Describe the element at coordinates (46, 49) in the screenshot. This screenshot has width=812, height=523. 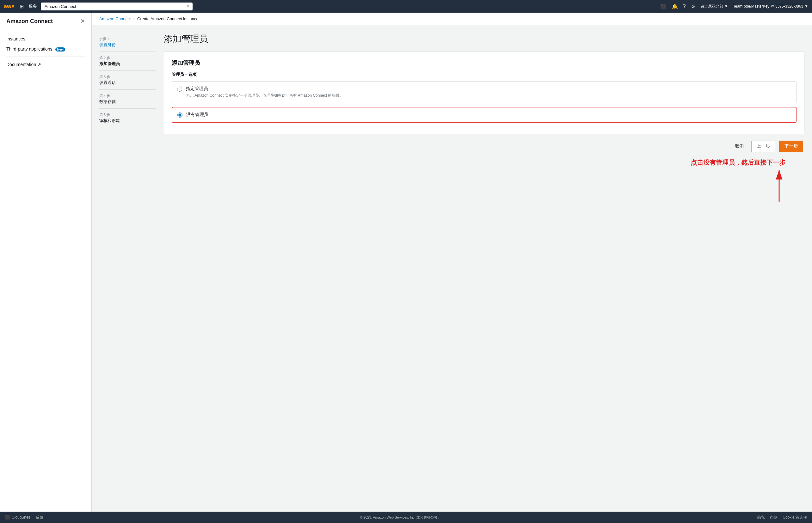
I see `sidebar-item-third-party: Third-party applications New` at that location.